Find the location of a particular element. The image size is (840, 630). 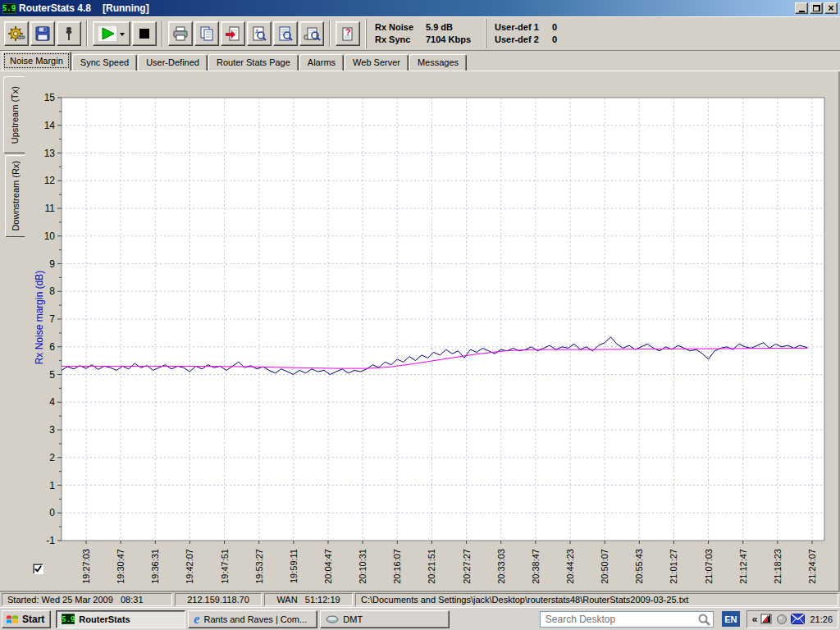

svg-text: 13 is located at coordinates (50, 153).